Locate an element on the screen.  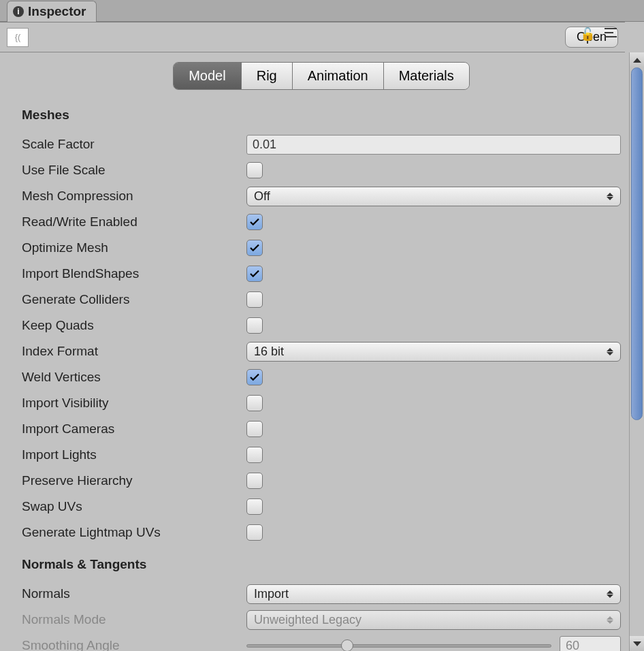
slider-track is located at coordinates (399, 646).